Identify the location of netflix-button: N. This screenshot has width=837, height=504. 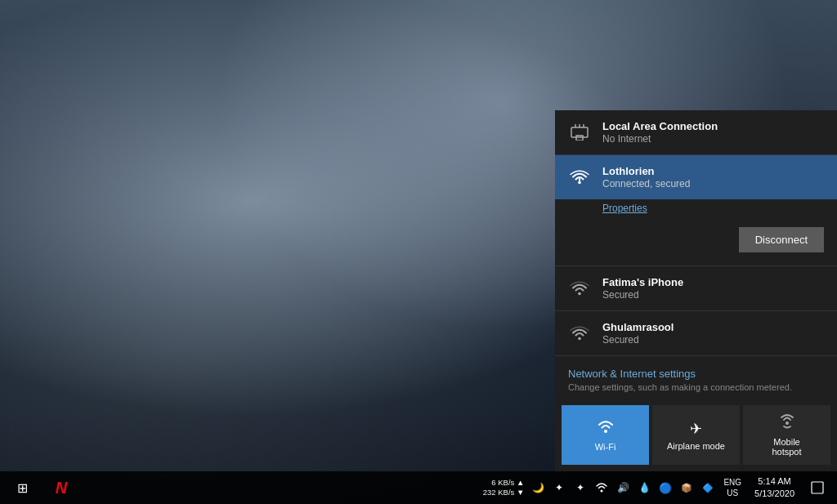
(61, 488).